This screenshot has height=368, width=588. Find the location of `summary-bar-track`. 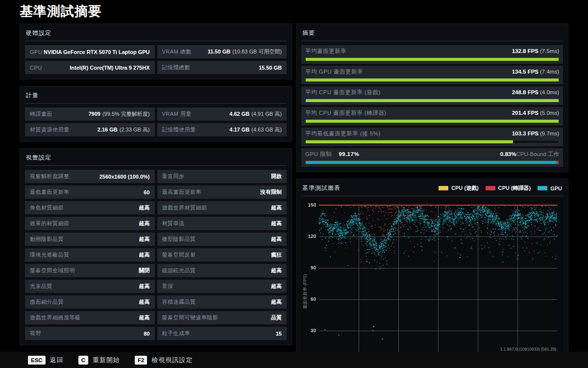

summary-bar-track is located at coordinates (432, 101).